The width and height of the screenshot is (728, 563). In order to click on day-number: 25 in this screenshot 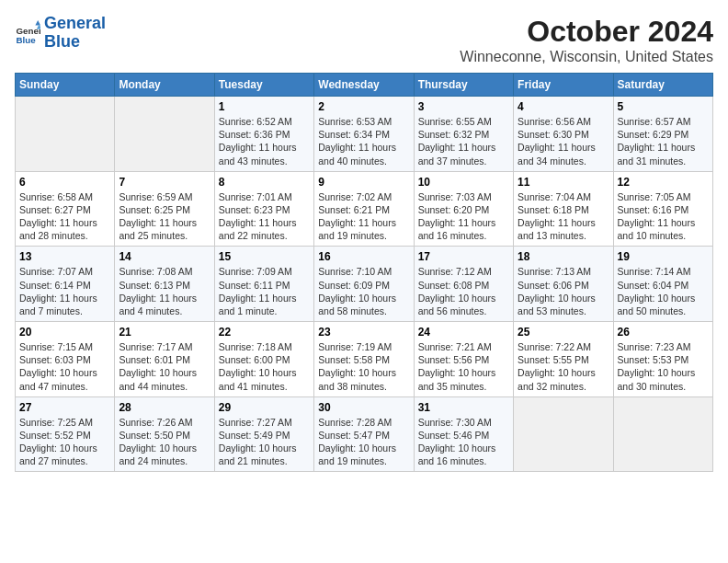, I will do `click(563, 332)`.